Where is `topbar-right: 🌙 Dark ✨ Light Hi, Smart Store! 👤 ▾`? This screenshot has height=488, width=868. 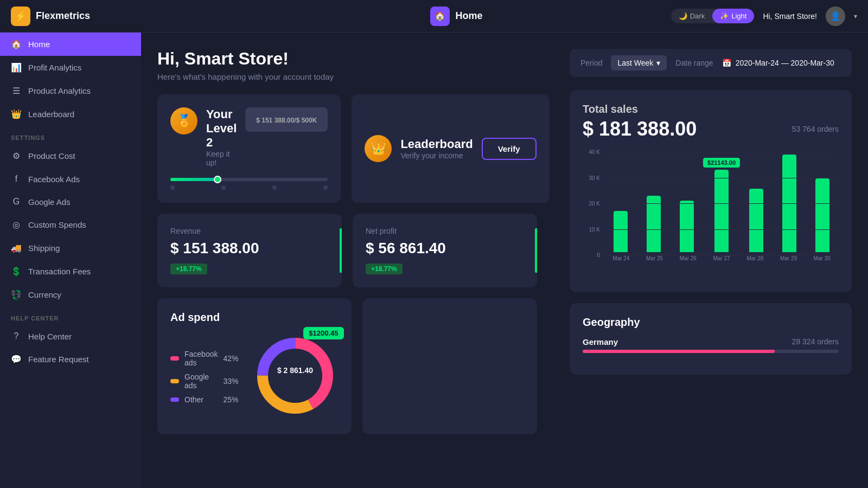
topbar-right: 🌙 Dark ✨ Light Hi, Smart Store! 👤 ▾ is located at coordinates (764, 16).